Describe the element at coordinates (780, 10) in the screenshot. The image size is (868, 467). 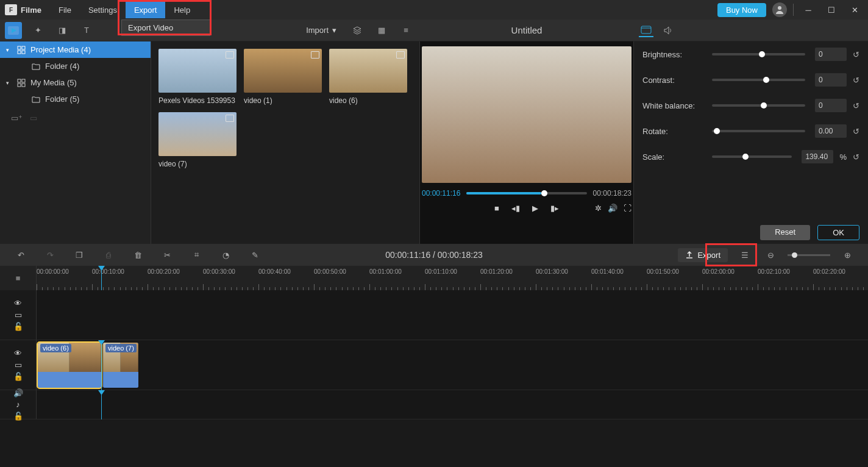
I see `user-icon` at that location.